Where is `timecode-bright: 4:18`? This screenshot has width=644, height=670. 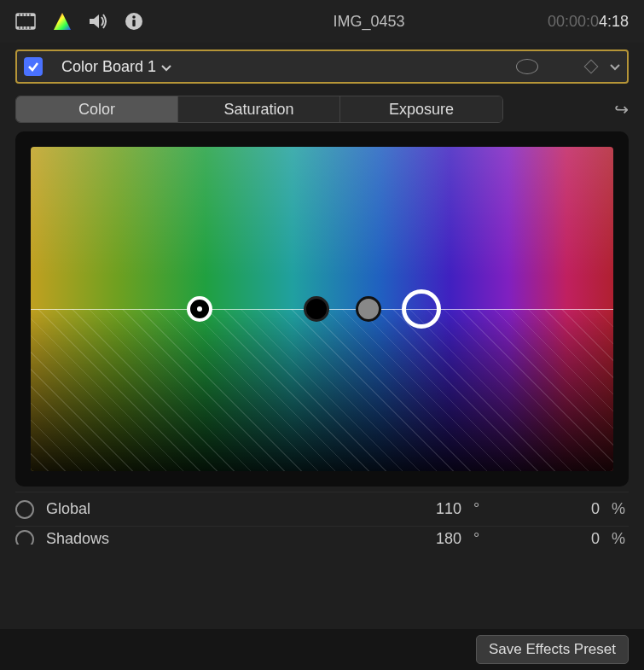
timecode-bright: 4:18 is located at coordinates (614, 21).